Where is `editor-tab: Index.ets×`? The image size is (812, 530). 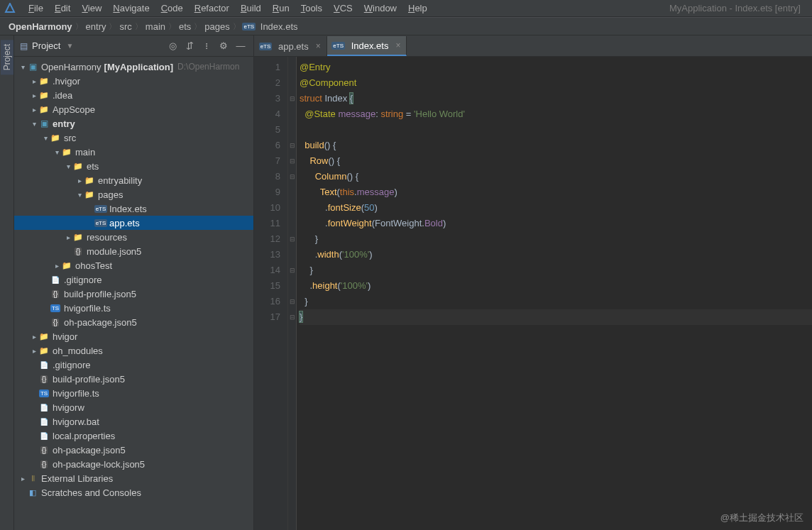 editor-tab: Index.ets× is located at coordinates (368, 46).